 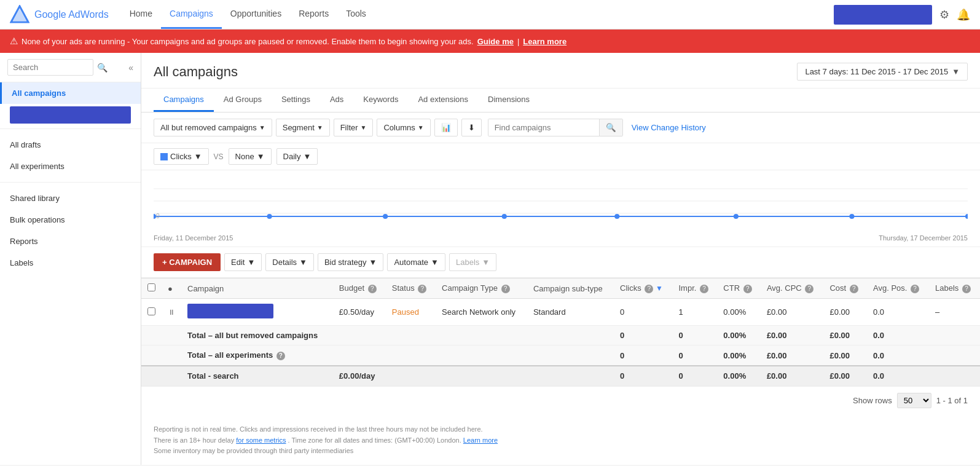 What do you see at coordinates (659, 288) in the screenshot?
I see `clicks-sort-arrow: ▼` at bounding box center [659, 288].